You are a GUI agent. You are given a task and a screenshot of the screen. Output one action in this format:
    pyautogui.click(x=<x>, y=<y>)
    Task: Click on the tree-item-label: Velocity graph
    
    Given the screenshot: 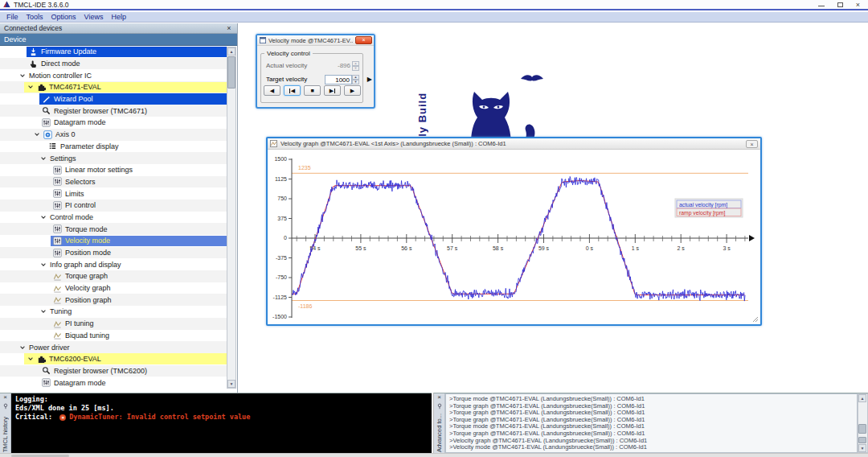 What is the action you would take?
    pyautogui.click(x=88, y=288)
    